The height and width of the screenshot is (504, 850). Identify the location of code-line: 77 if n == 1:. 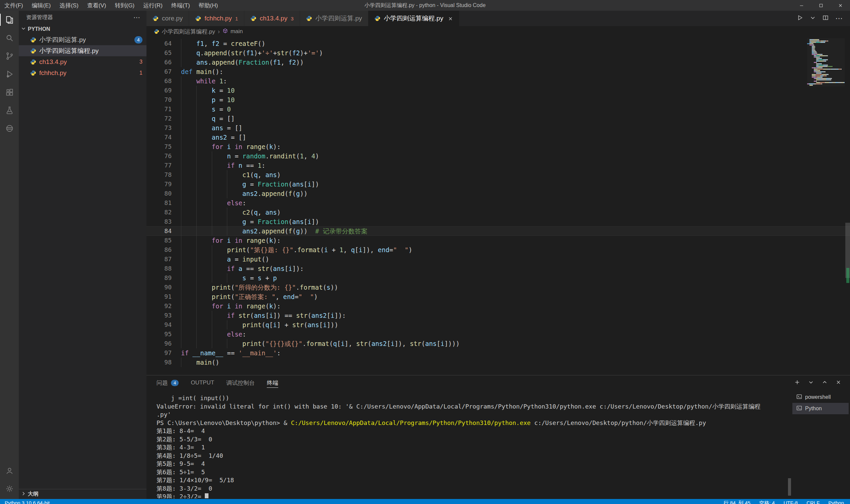
(498, 165).